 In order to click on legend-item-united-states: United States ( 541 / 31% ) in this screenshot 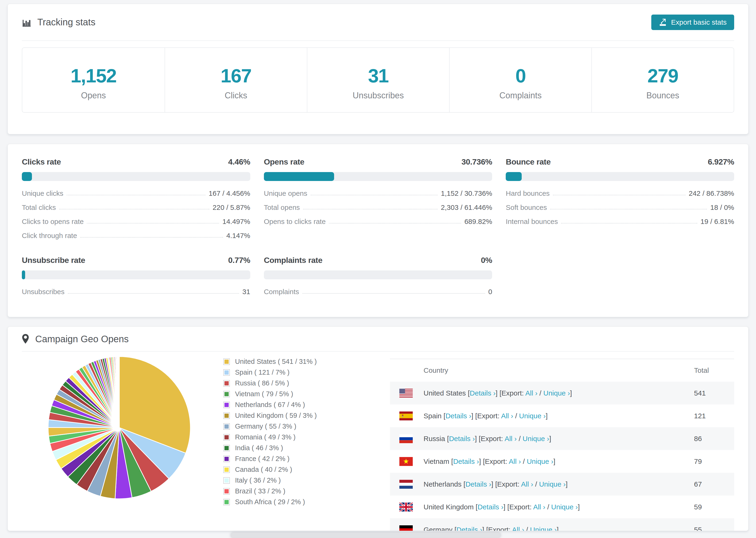, I will do `click(298, 362)`.